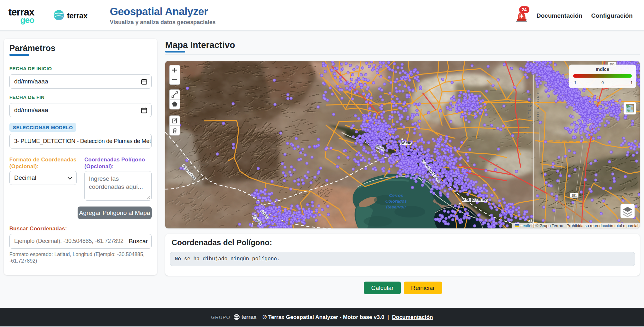 This screenshot has width=644, height=327. I want to click on svg-text: 1, so click(632, 83).